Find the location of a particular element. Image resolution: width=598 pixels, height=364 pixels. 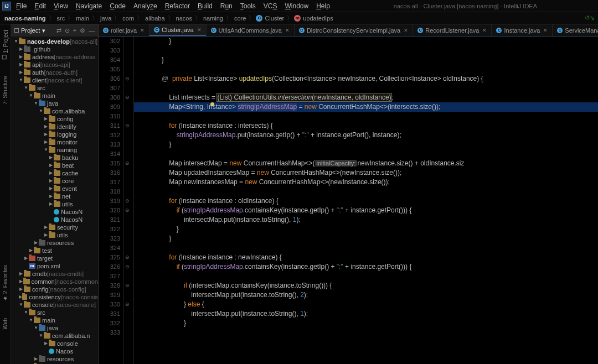

sidebar-collapse-icon: ÷ is located at coordinates (75, 30).